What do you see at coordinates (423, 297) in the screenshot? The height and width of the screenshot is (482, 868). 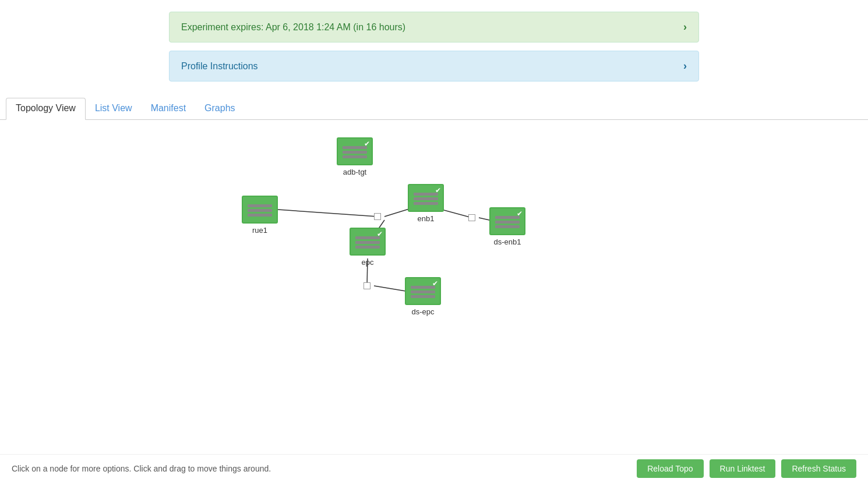 I see `node-ds-epc: ✔ ds-epc` at bounding box center [423, 297].